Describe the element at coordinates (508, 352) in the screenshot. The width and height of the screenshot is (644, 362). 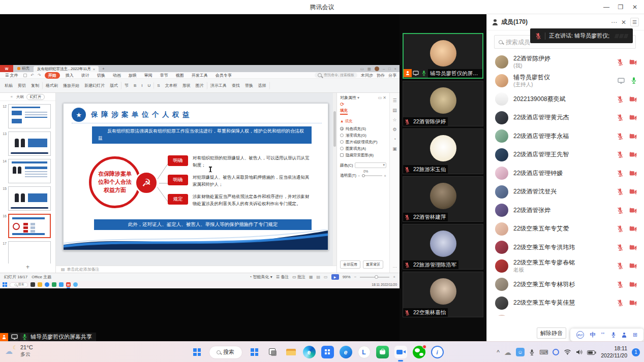
I see `cloud-icon: ☁` at that location.